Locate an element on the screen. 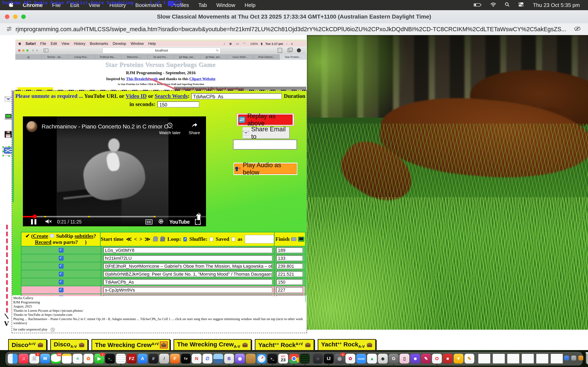 The width and height of the screenshot is (588, 367). duration-input: 239.801 is located at coordinates (290, 266).